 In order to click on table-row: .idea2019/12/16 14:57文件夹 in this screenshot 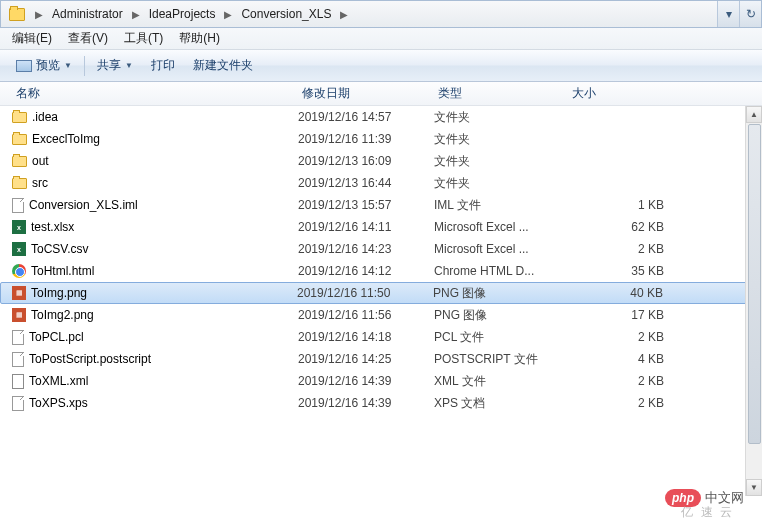, I will do `click(381, 117)`.